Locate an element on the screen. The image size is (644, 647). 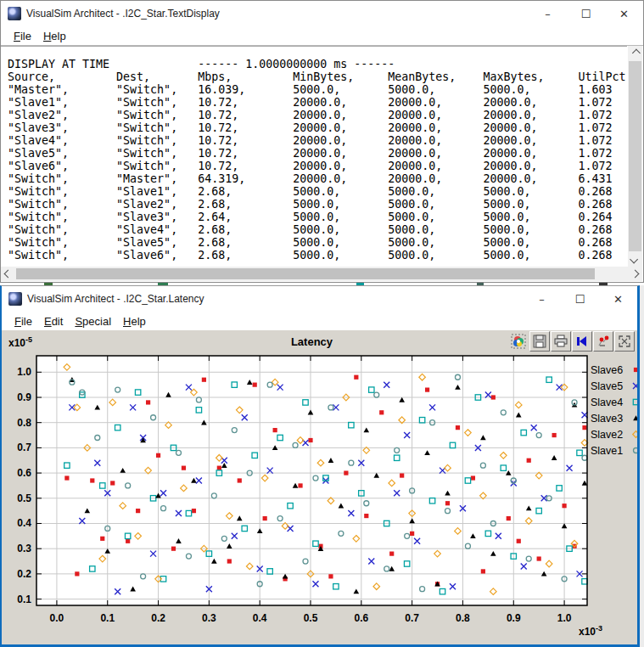
vertical-scrollbar is located at coordinates (635, 156).